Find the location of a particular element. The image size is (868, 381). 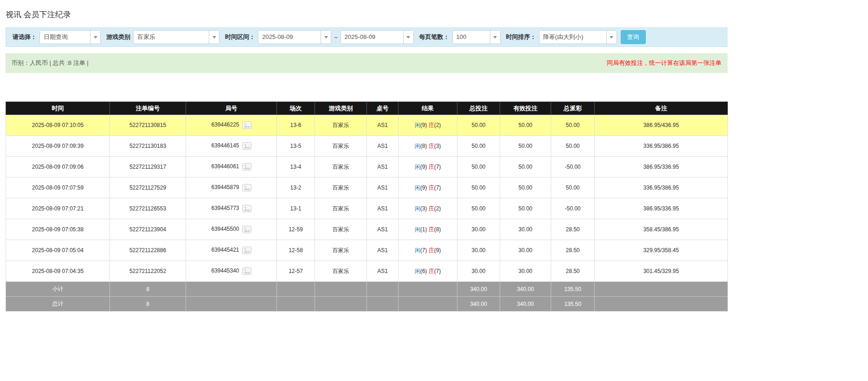

select-type-label: 请选择： is located at coordinates (25, 37).